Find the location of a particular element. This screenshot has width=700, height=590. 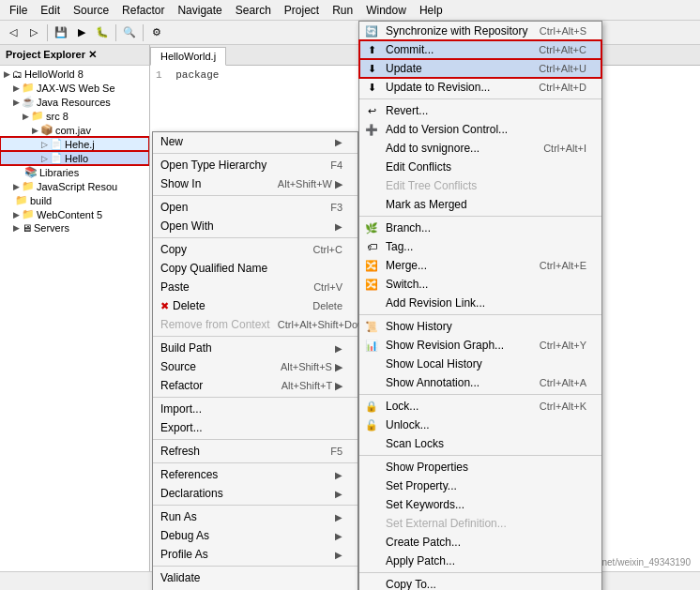

ctx-branch: 🌿 Branch... is located at coordinates (480, 228).